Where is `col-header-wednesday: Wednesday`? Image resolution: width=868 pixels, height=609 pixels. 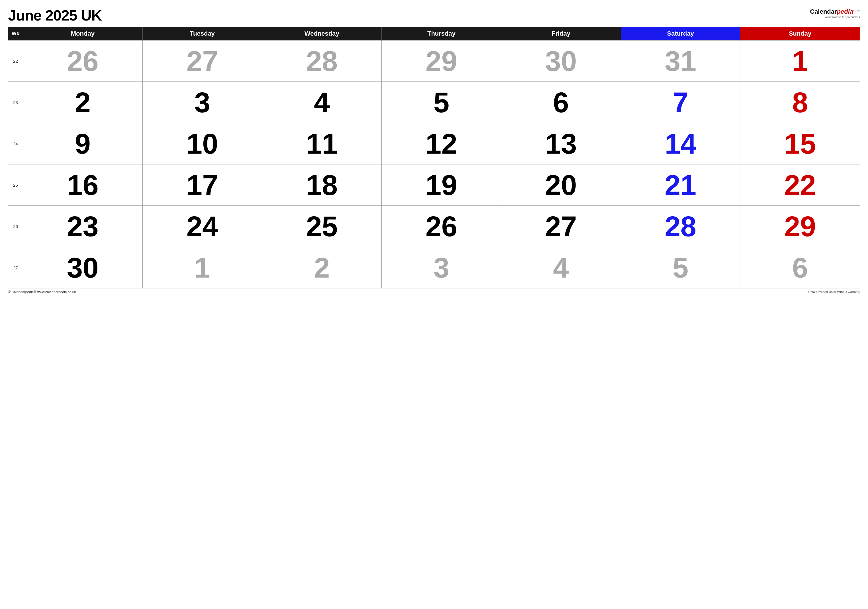 col-header-wednesday: Wednesday is located at coordinates (322, 34).